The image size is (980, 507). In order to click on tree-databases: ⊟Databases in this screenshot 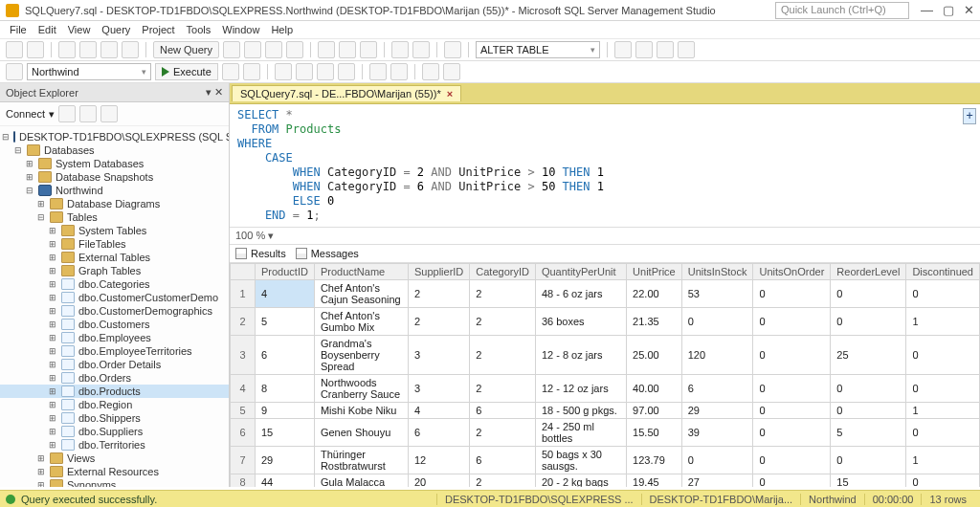, I will do `click(115, 150)`.